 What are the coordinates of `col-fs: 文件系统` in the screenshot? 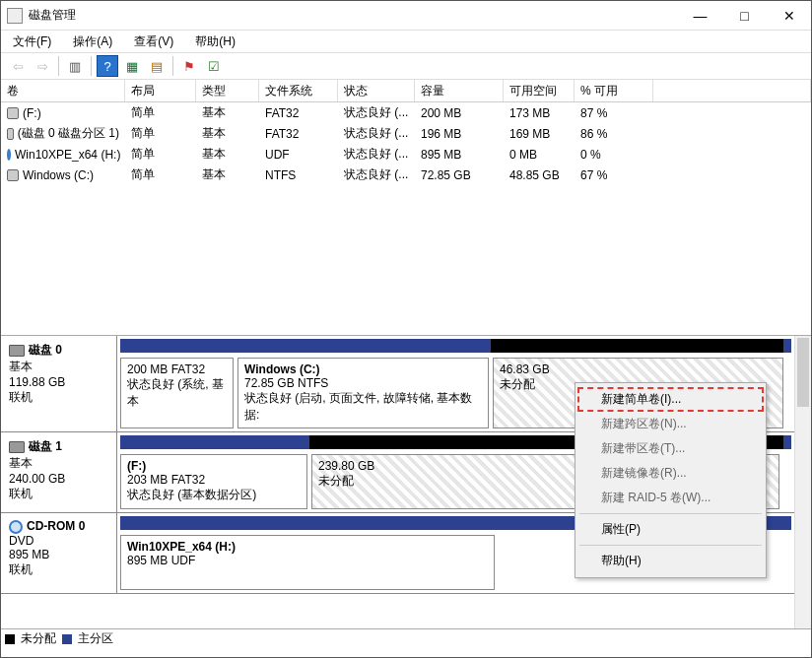 It's located at (299, 91).